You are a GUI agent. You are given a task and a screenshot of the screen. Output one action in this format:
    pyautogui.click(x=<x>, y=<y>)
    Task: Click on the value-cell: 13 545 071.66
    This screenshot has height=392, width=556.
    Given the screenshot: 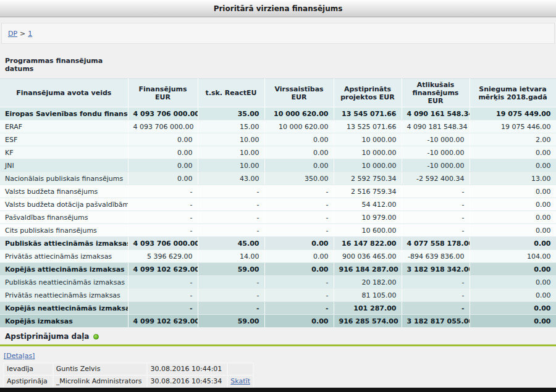 What is the action you would take?
    pyautogui.click(x=368, y=114)
    